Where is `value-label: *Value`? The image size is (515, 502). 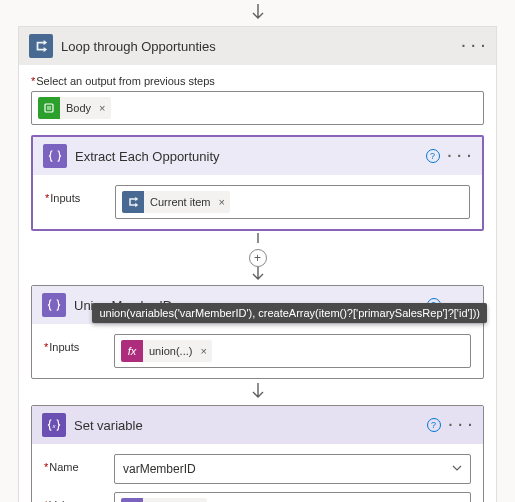
value-label: *Value is located at coordinates (72, 497).